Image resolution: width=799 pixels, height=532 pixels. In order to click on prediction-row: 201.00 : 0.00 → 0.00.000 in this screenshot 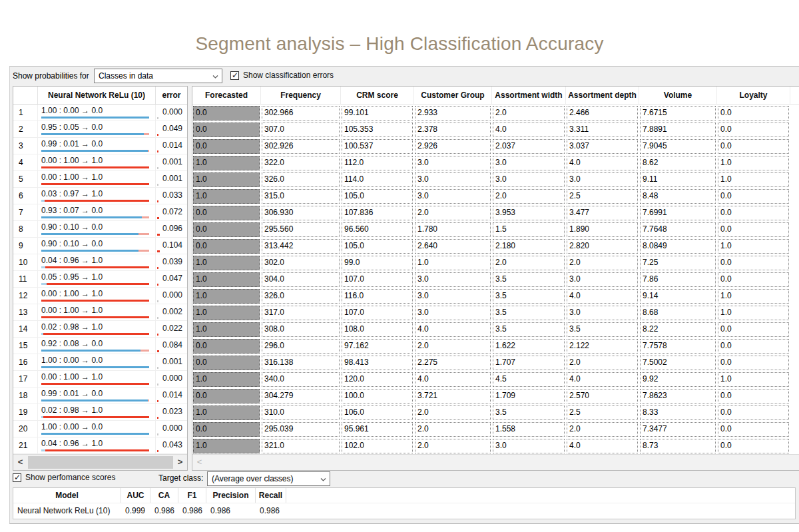, I will do `click(100, 429)`.